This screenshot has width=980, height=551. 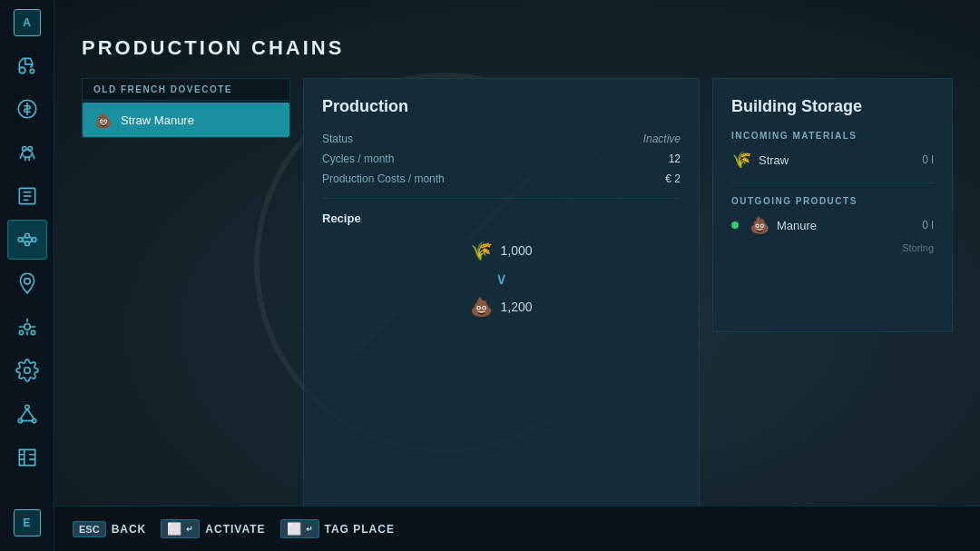 What do you see at coordinates (338, 139) in the screenshot?
I see `status-label: Status` at bounding box center [338, 139].